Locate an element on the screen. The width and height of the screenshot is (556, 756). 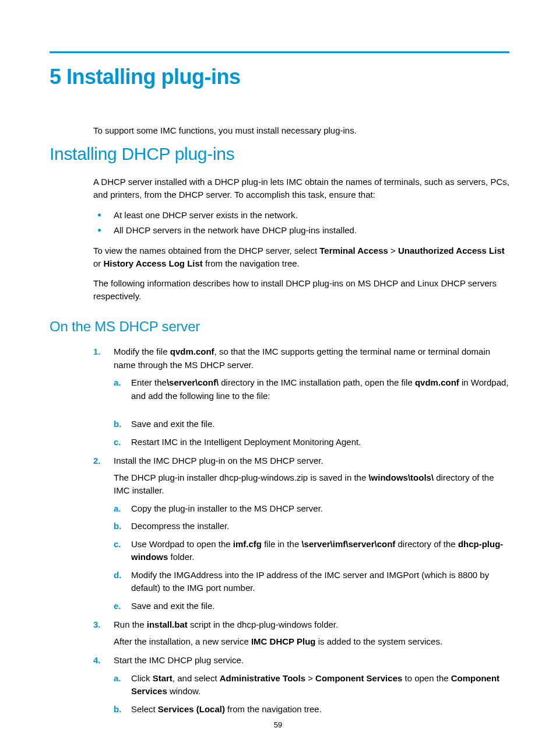
section-installing-dhcp: Installing DHCP plug-ins is located at coordinates (280, 154).